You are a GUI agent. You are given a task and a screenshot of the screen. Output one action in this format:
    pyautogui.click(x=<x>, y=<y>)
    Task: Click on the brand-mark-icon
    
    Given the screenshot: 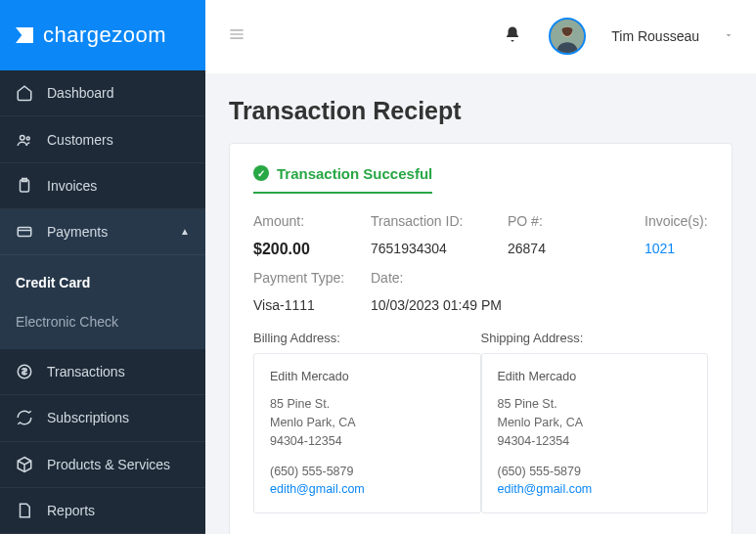 What is the action you would take?
    pyautogui.click(x=25, y=35)
    